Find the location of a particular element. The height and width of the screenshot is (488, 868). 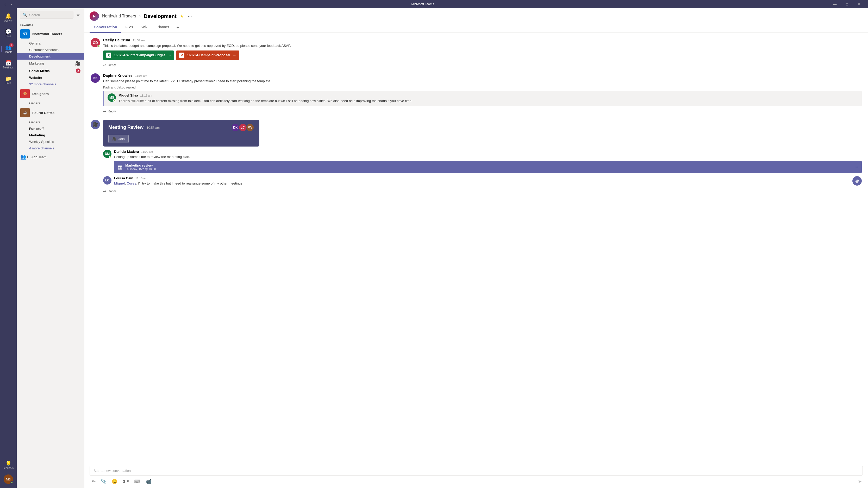

northwind-more-channels: 32 more channels is located at coordinates (51, 84).